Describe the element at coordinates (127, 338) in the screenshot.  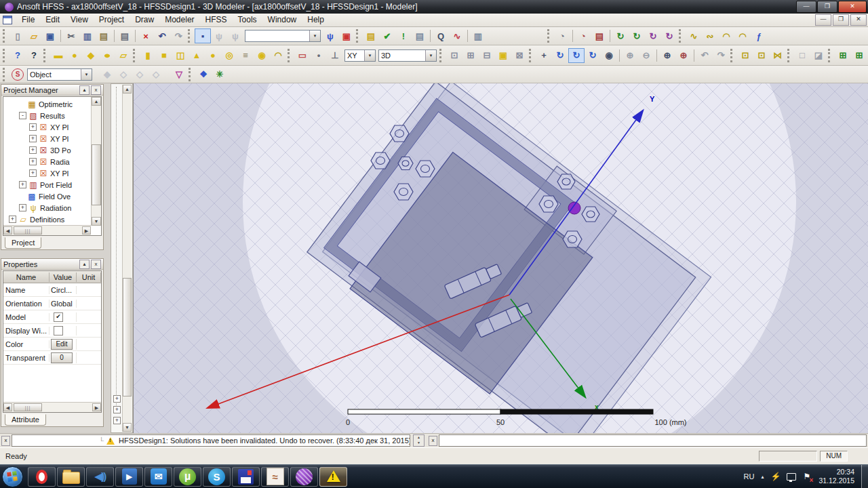
I see `scroll-thumb` at that location.